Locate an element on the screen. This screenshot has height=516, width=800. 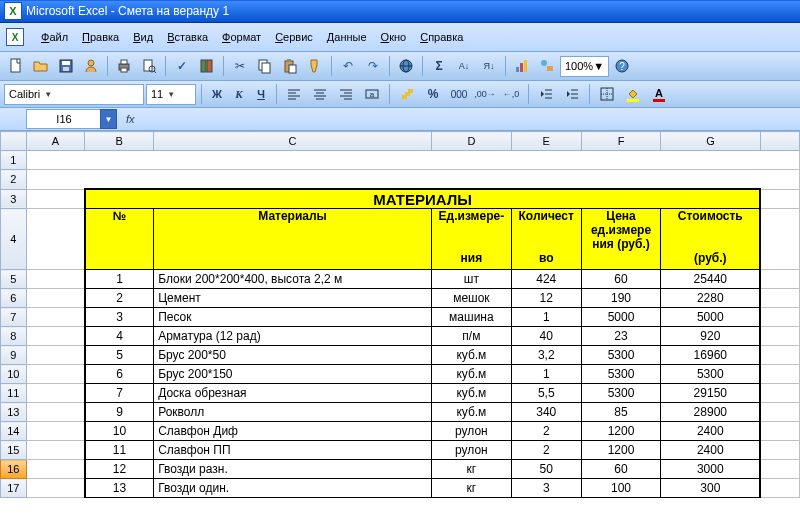
name-box: I16 ▼ is located at coordinates (64, 119).